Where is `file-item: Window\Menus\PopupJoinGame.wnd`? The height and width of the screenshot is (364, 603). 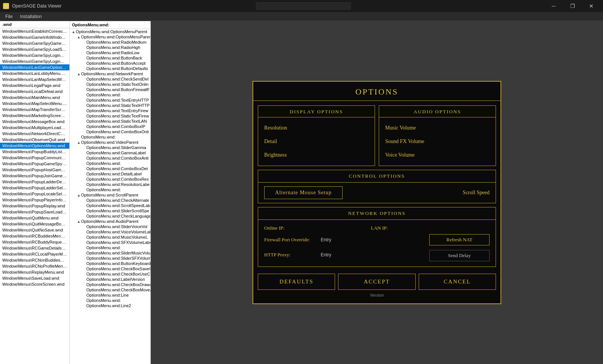 file-item: Window\Menus\PopupJoinGame.wnd is located at coordinates (35, 176).